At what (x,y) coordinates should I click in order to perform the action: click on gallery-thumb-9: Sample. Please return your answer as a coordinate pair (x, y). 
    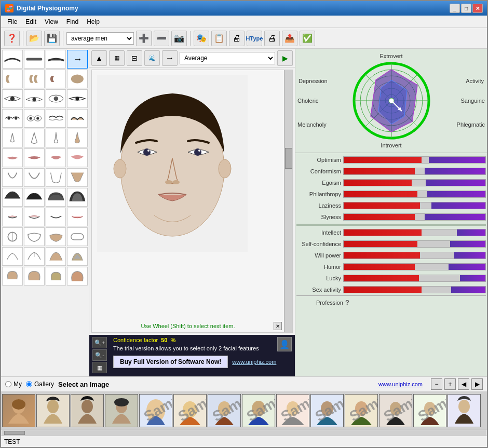
    Looking at the image, I should click on (293, 411).